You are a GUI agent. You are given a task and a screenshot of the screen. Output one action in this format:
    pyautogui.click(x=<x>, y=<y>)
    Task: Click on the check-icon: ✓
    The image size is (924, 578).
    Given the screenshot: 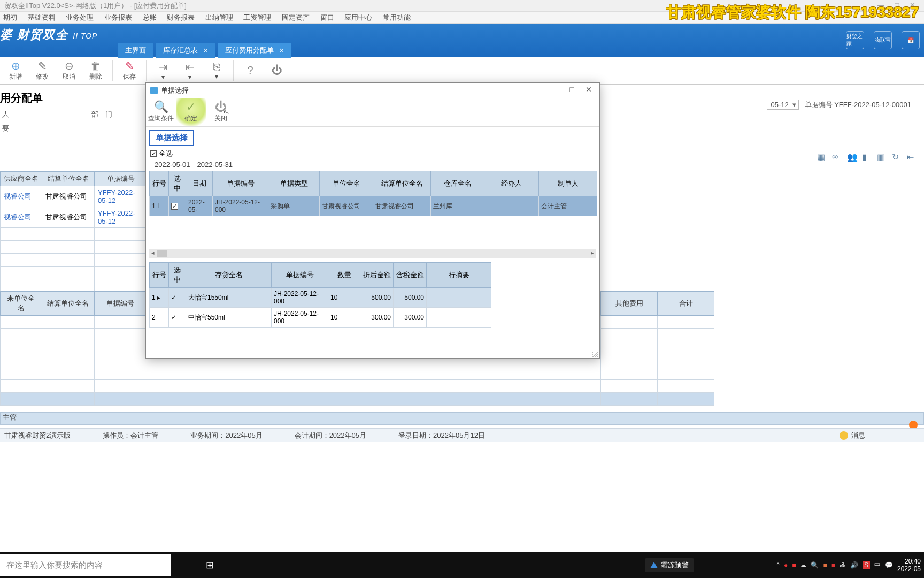 What is the action you would take?
    pyautogui.click(x=191, y=107)
    